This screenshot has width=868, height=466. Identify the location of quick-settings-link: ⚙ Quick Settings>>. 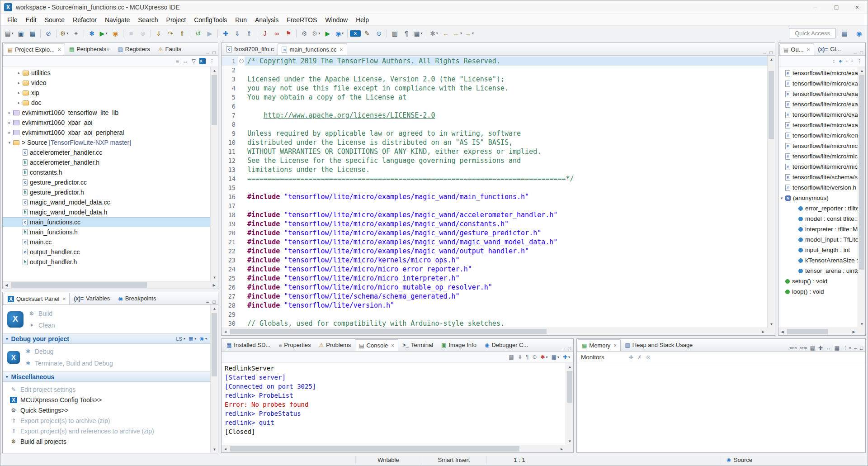
(110, 410).